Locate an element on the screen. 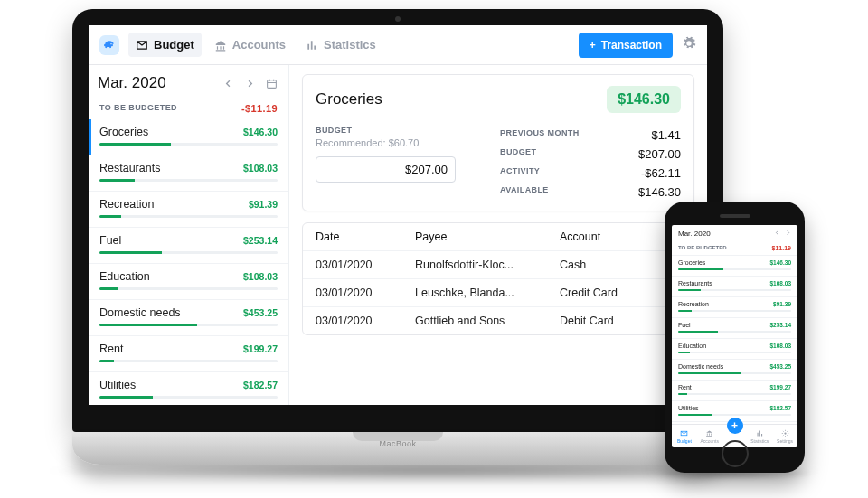  new-transaction-button: + Transaction is located at coordinates (626, 45).